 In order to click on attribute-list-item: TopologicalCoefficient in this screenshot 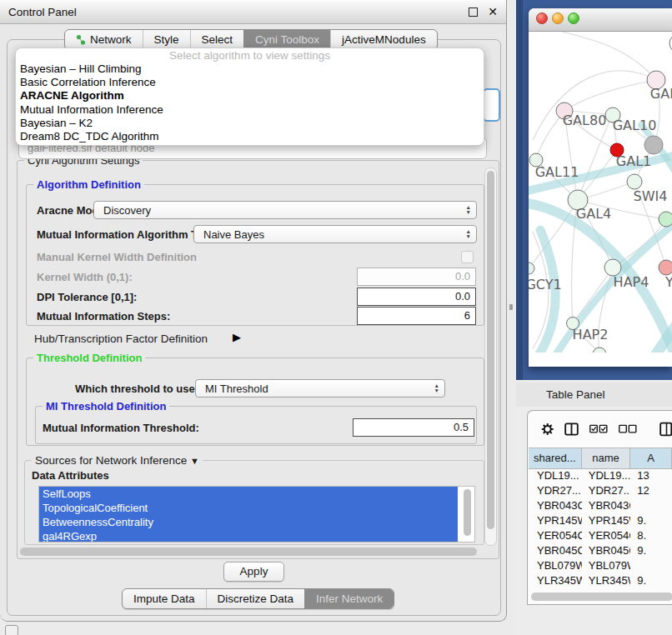, I will do `click(248, 508)`.